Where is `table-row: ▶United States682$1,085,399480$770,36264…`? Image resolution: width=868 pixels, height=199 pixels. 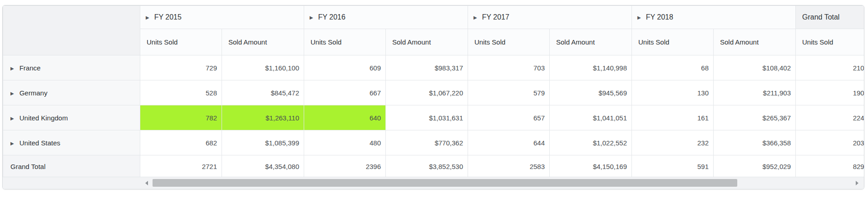 table-row: ▶United States682$1,085,399480$770,36264… is located at coordinates (434, 143).